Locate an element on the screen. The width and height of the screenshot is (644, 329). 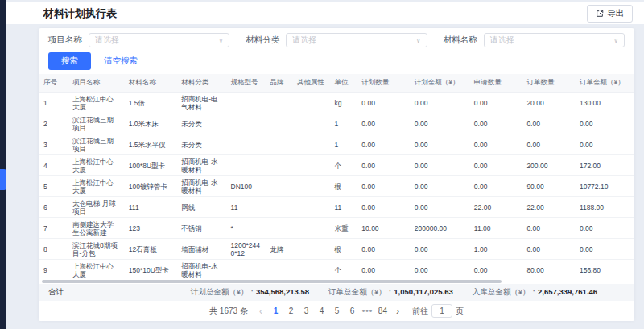
export-icon is located at coordinates (600, 14).